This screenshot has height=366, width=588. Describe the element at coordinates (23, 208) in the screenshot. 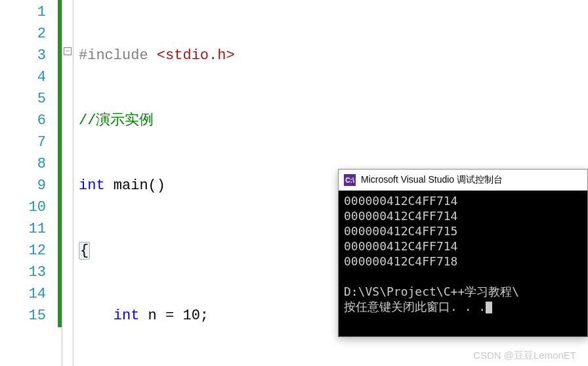

I see `line-number: 10` at that location.